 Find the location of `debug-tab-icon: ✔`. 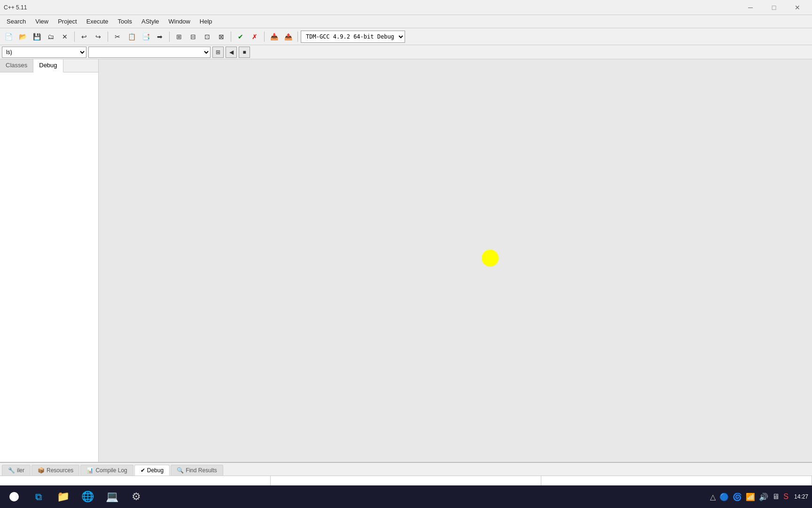

debug-tab-icon: ✔ is located at coordinates (143, 470).